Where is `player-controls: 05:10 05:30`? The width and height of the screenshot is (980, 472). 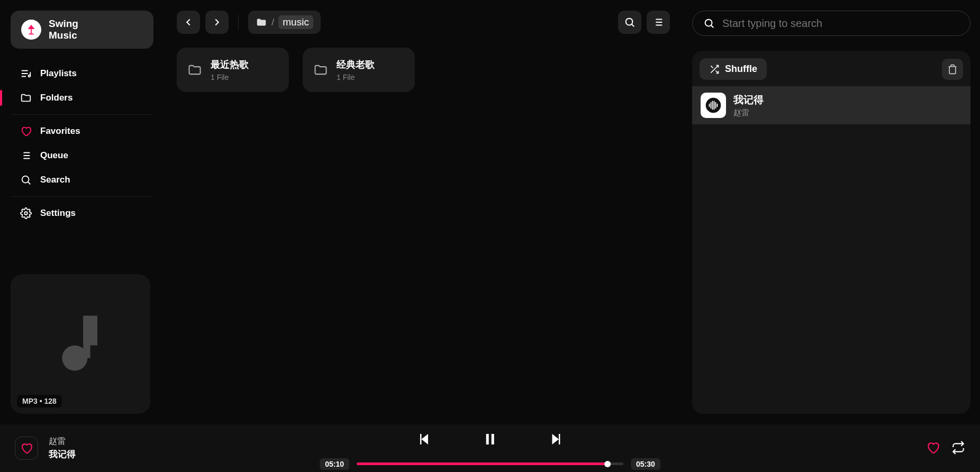
player-controls: 05:10 05:30 is located at coordinates (490, 449).